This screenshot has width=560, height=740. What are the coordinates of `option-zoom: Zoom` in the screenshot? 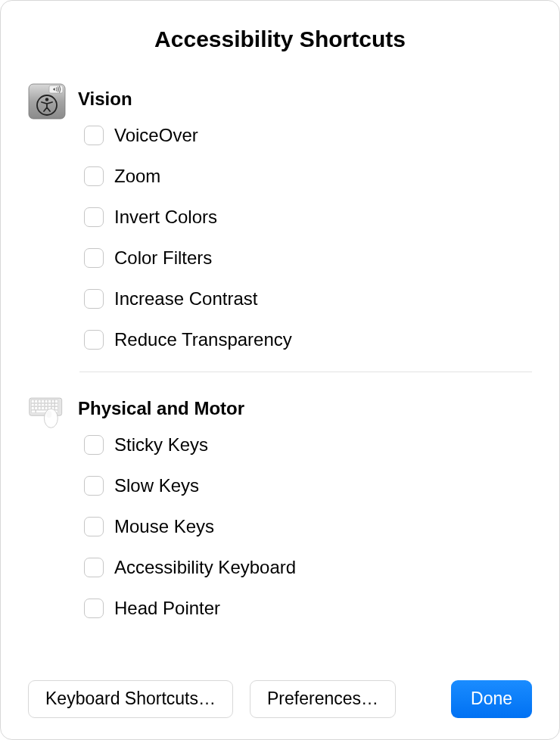 It's located at (308, 176).